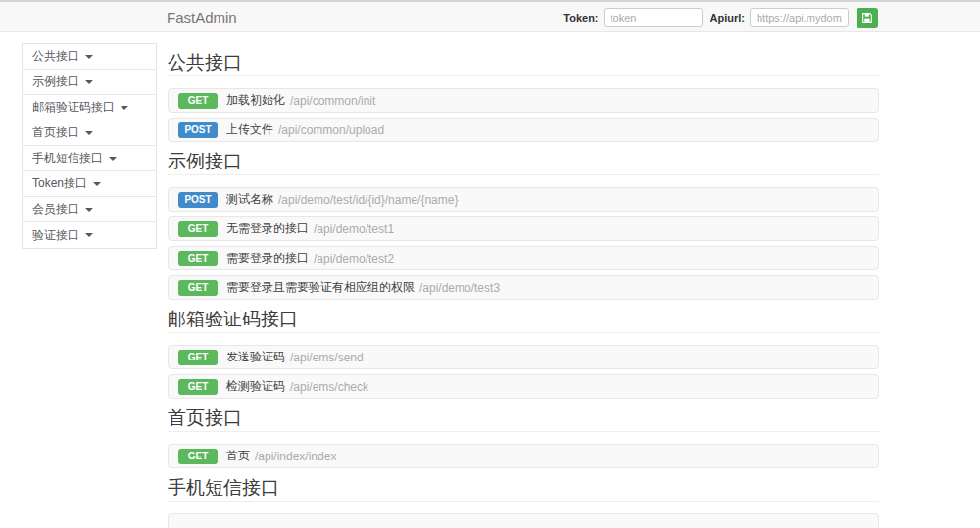 This screenshot has width=980, height=528. Describe the element at coordinates (256, 386) in the screenshot. I see `endpoint-name: 检测验证码` at that location.